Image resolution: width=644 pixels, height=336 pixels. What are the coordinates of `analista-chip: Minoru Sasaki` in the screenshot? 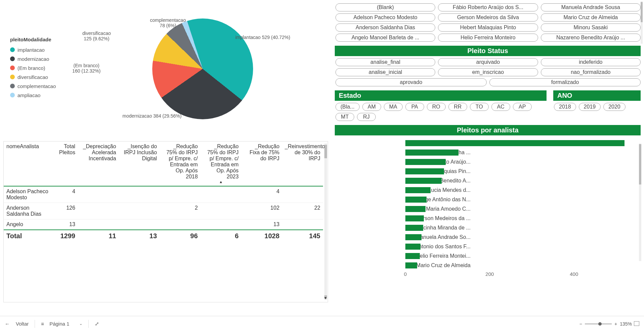 It's located at (591, 28).